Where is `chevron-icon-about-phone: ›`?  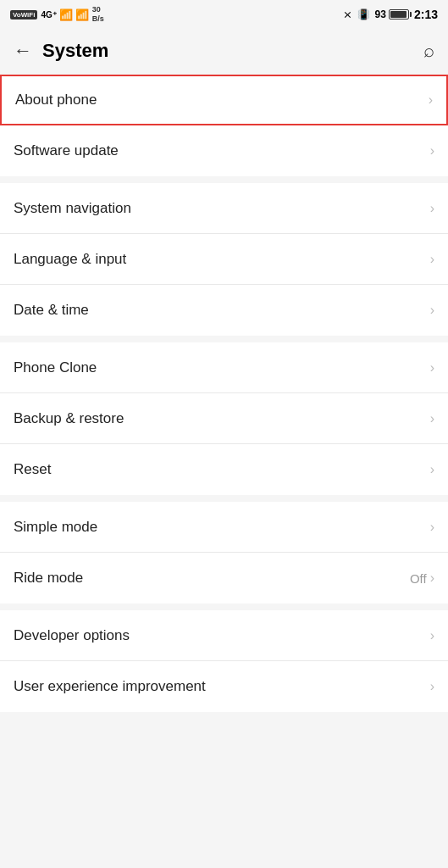
chevron-icon-about-phone: › is located at coordinates (430, 100).